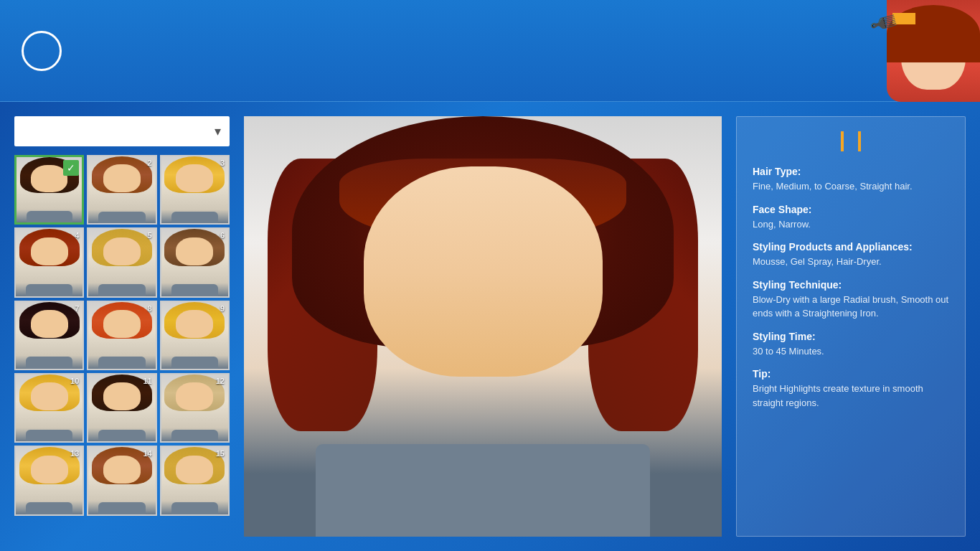 The height and width of the screenshot is (551, 980). What do you see at coordinates (851, 336) in the screenshot?
I see `info-section-label-5: Styling Time:` at bounding box center [851, 336].